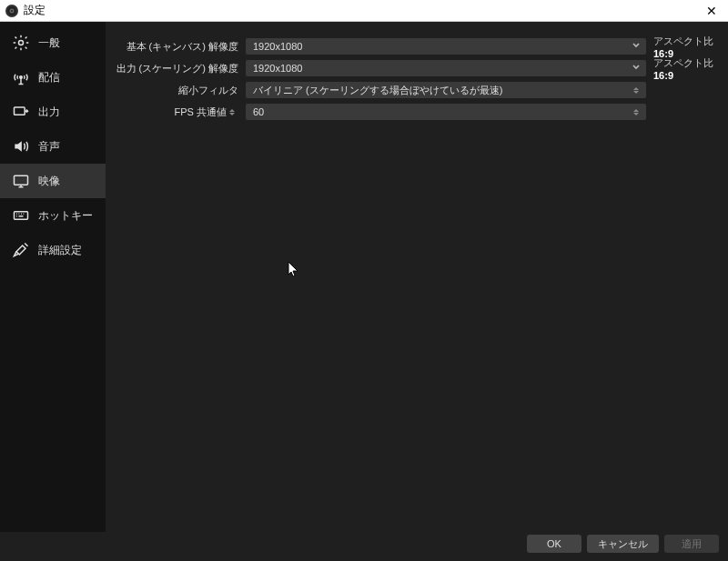 The height and width of the screenshot is (561, 728). Describe the element at coordinates (60, 251) in the screenshot. I see `sidebar-item-label: 詳細設定` at that location.